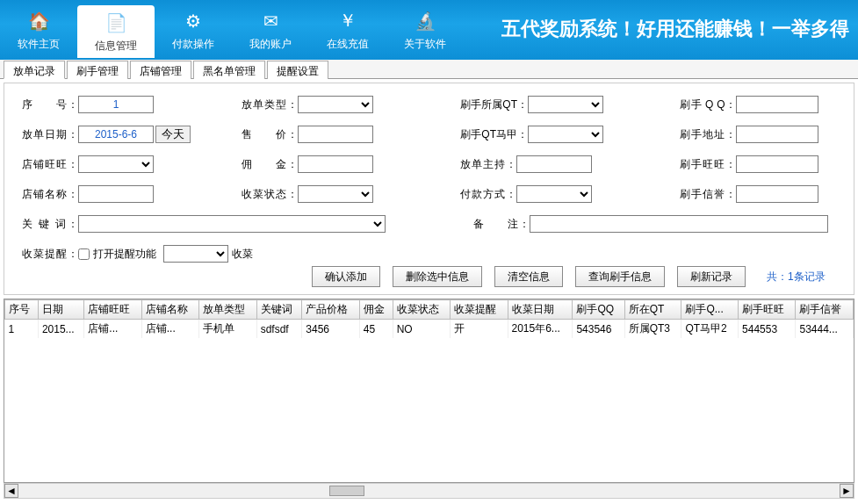  Describe the element at coordinates (61, 329) in the screenshot. I see `table-cell: 2015...` at that location.